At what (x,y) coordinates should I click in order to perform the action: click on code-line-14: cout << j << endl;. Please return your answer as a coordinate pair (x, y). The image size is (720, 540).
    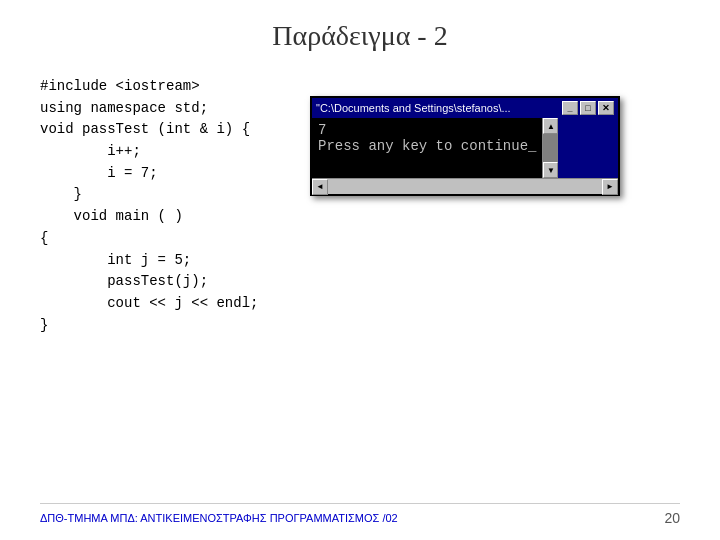
    Looking at the image, I should click on (360, 304).